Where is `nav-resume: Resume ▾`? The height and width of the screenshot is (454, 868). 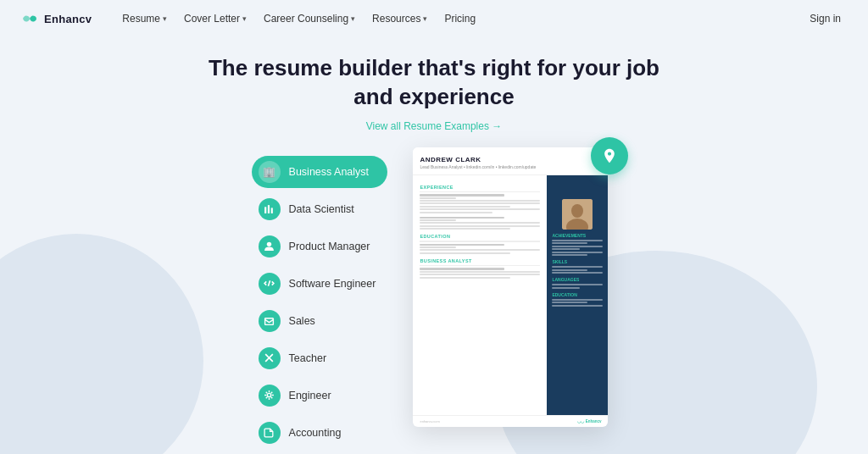
nav-resume: Resume ▾ is located at coordinates (144, 19).